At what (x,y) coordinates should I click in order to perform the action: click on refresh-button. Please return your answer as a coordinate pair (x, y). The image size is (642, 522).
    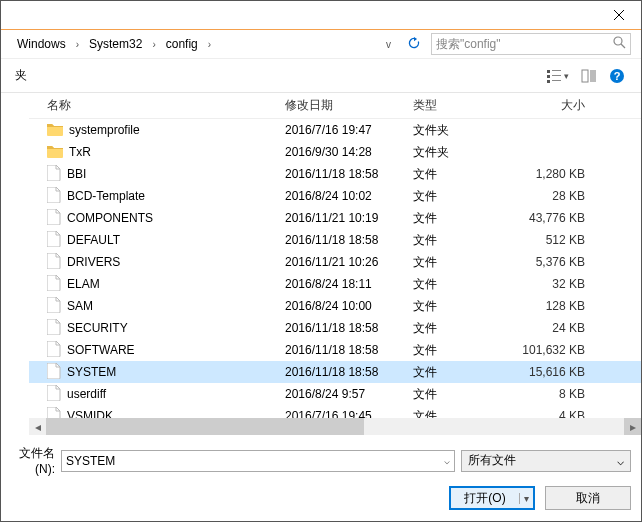
    Looking at the image, I should click on (414, 44).